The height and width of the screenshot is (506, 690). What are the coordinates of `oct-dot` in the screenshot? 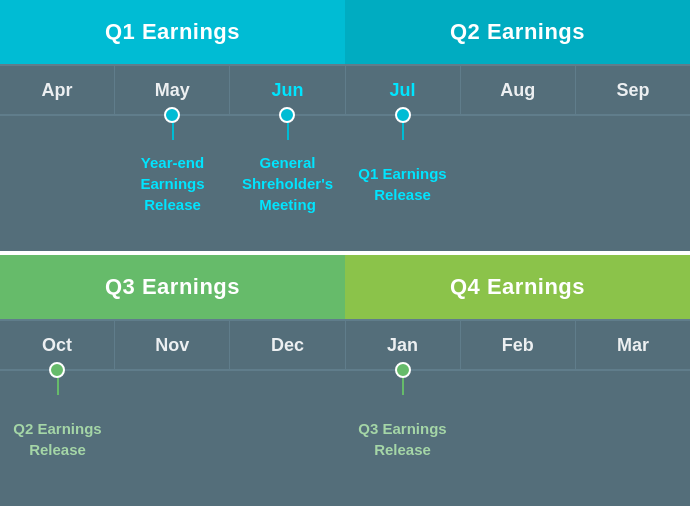 It's located at (57, 370).